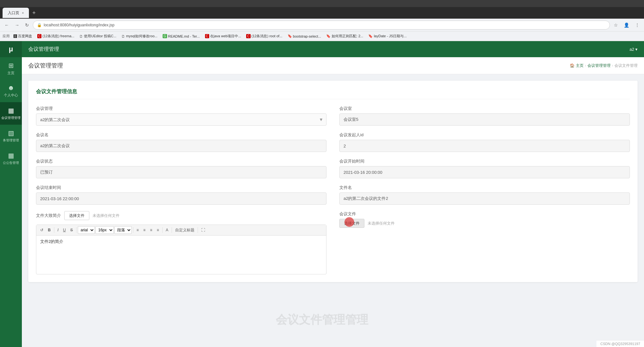  Describe the element at coordinates (485, 172) in the screenshot. I see `meeting-start-time-input` at that location.